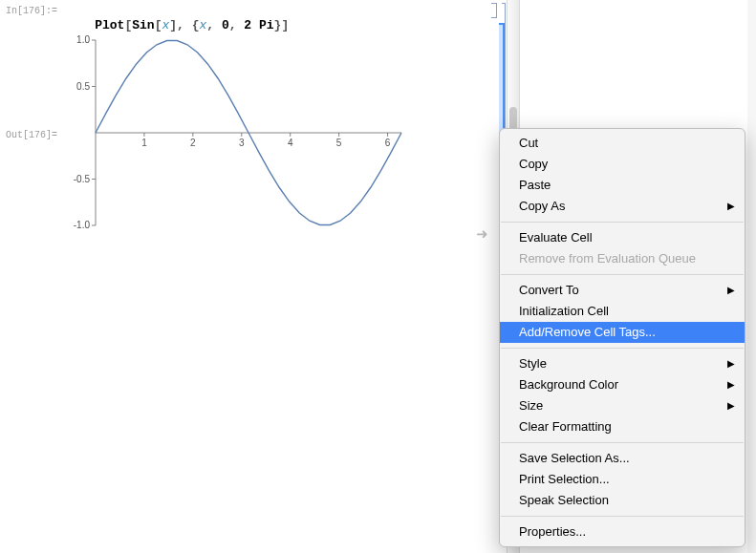 The height and width of the screenshot is (553, 756). Describe the element at coordinates (535, 185) in the screenshot. I see `menu-item-label: Paste` at that location.